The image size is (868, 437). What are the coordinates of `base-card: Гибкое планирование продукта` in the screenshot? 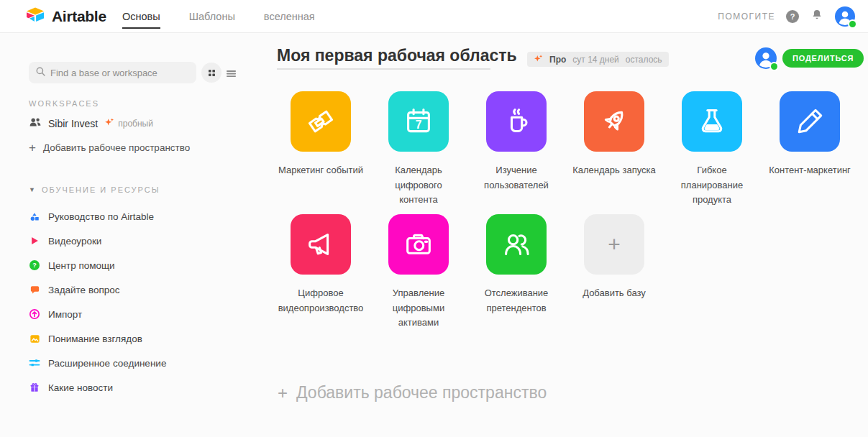 It's located at (712, 150).